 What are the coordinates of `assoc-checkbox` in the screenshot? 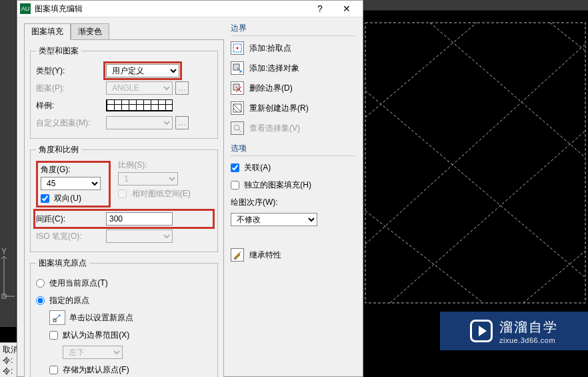 It's located at (235, 168).